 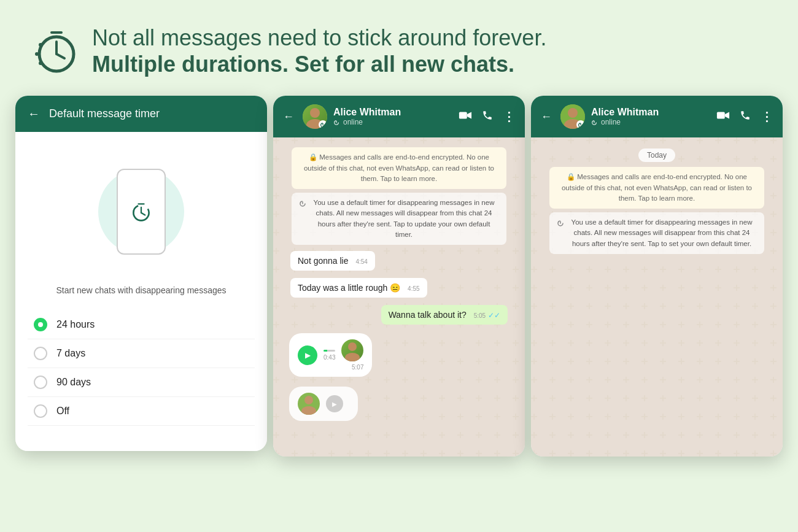 What do you see at coordinates (141, 114) in the screenshot?
I see `phone1-header: ← Default message timer` at bounding box center [141, 114].